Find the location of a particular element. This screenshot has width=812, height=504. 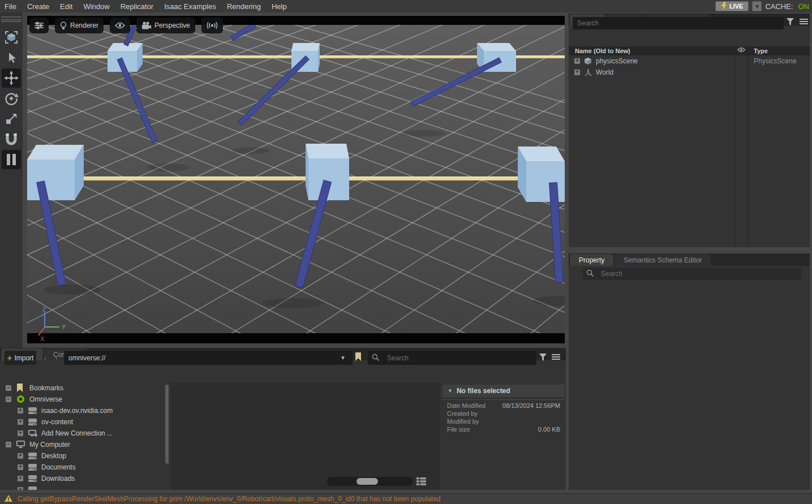

tree-item-label: Desktop is located at coordinates (54, 456).